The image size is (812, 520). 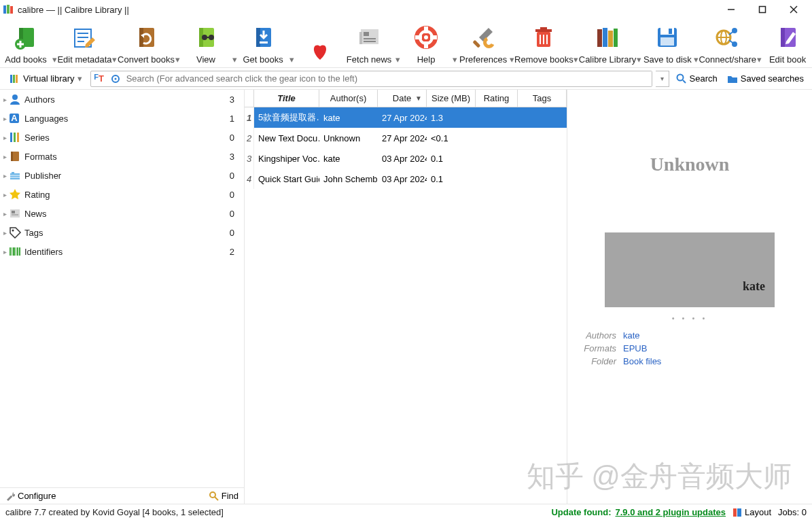 What do you see at coordinates (402, 98) in the screenshot?
I see `col-header-date: Date▼` at bounding box center [402, 98].